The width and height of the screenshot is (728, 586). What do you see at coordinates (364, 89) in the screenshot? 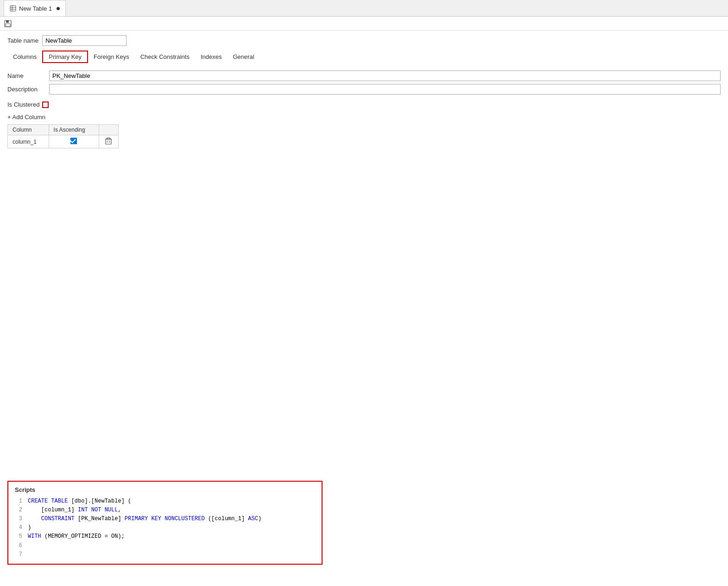
I see `pk-description-row: Description` at bounding box center [364, 89].